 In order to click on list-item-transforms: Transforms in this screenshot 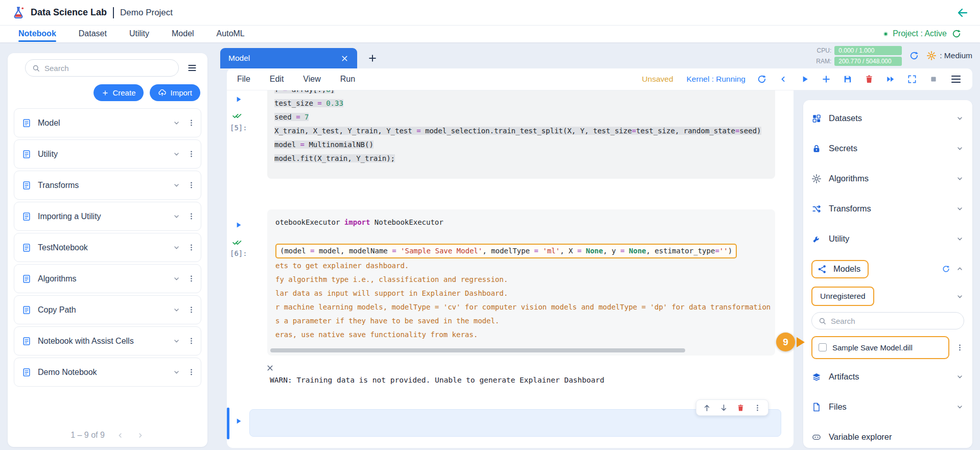, I will do `click(107, 185)`.